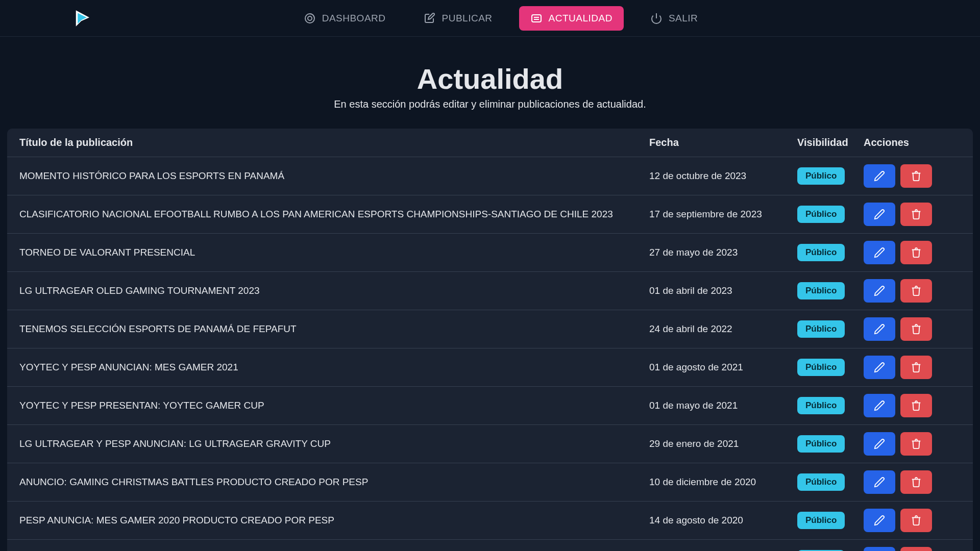 This screenshot has height=551, width=980. Describe the element at coordinates (830, 143) in the screenshot. I see `th-visibility: Visibilidad` at that location.